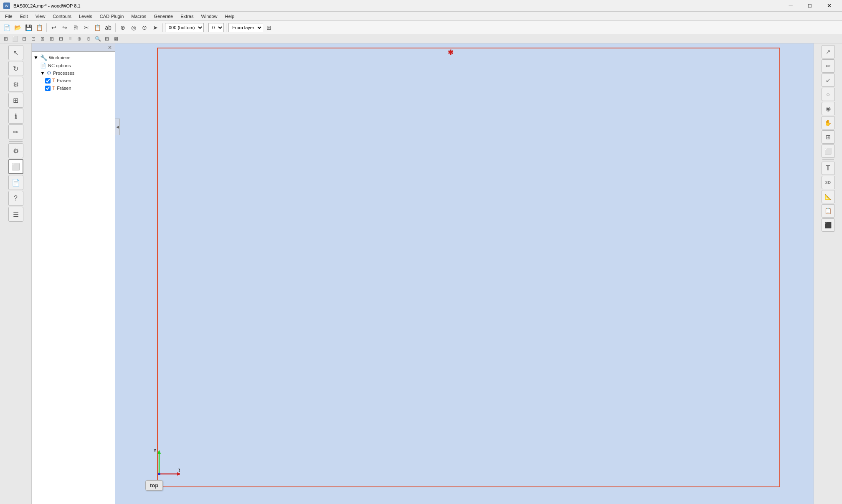 The width and height of the screenshot is (842, 504). What do you see at coordinates (155, 28) in the screenshot?
I see `tb-arrow: ➤` at bounding box center [155, 28].